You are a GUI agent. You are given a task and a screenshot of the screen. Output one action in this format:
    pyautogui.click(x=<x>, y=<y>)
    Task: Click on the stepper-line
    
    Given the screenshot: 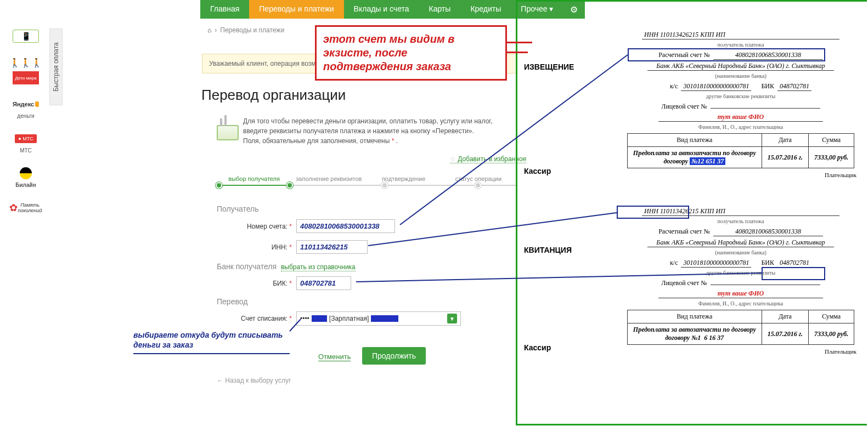 What is the action you would take?
    pyautogui.click(x=367, y=185)
    